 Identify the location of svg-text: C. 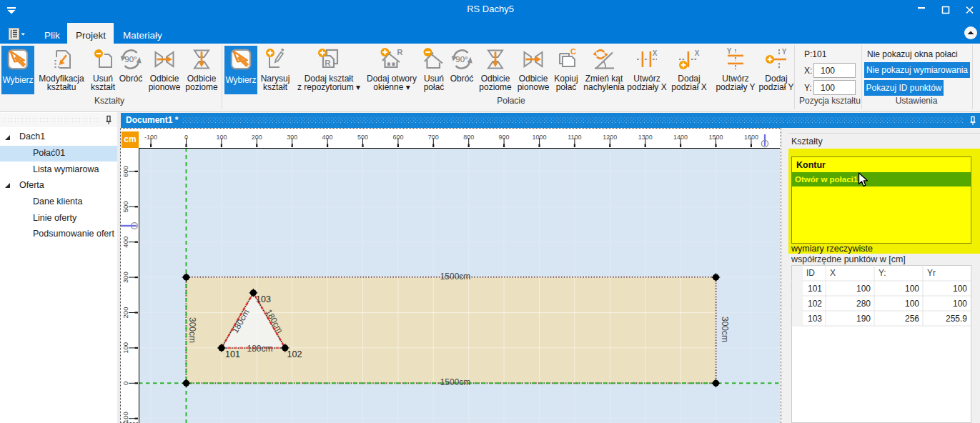
(573, 51).